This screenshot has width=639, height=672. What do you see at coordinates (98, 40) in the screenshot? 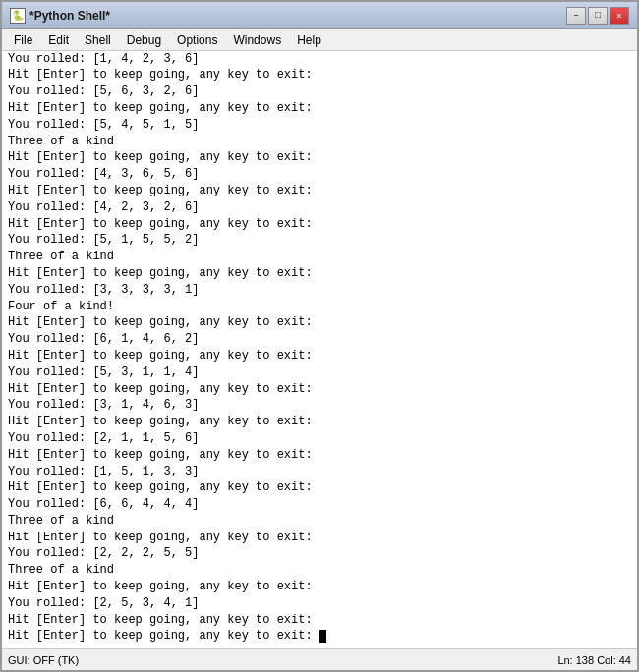
I see `menu-item-shell: Shell` at bounding box center [98, 40].